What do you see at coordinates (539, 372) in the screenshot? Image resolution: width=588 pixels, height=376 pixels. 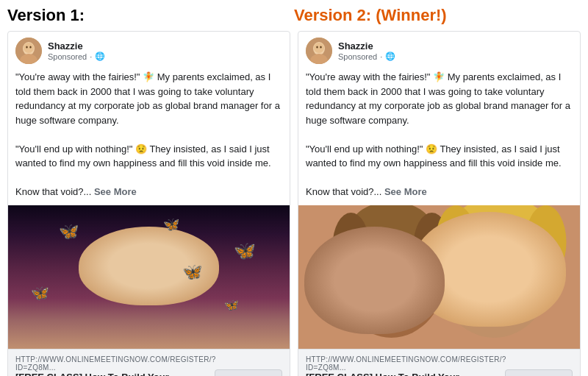 I see `learn-more-btn-v2: Learn More` at bounding box center [539, 372].